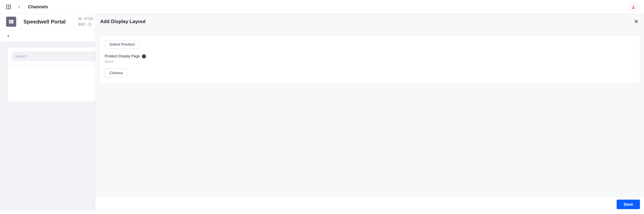 This screenshot has width=644, height=214. What do you see at coordinates (27, 7) in the screenshot?
I see `top-header-left: Channels` at bounding box center [27, 7].